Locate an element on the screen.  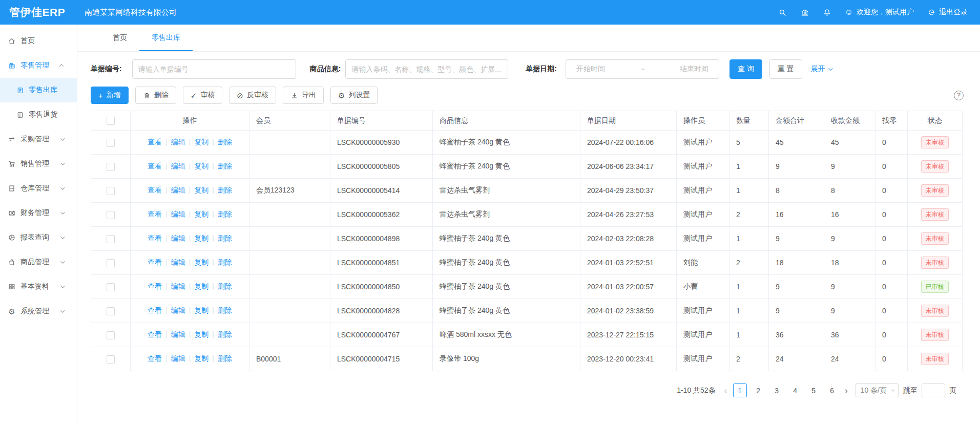
export-button: 导出 is located at coordinates (303, 95).